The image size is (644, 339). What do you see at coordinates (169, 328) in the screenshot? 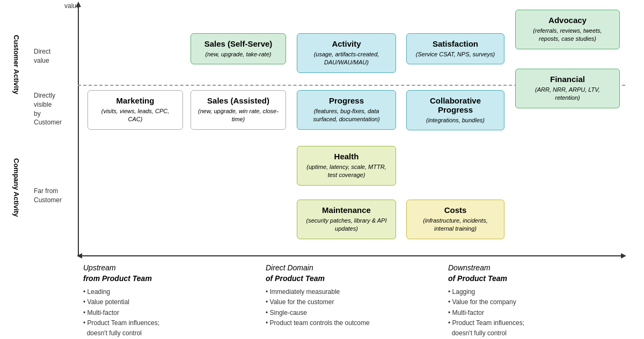
I see `upstream-item-4: • Product Team influences; doesn't fully…` at bounding box center [169, 328].